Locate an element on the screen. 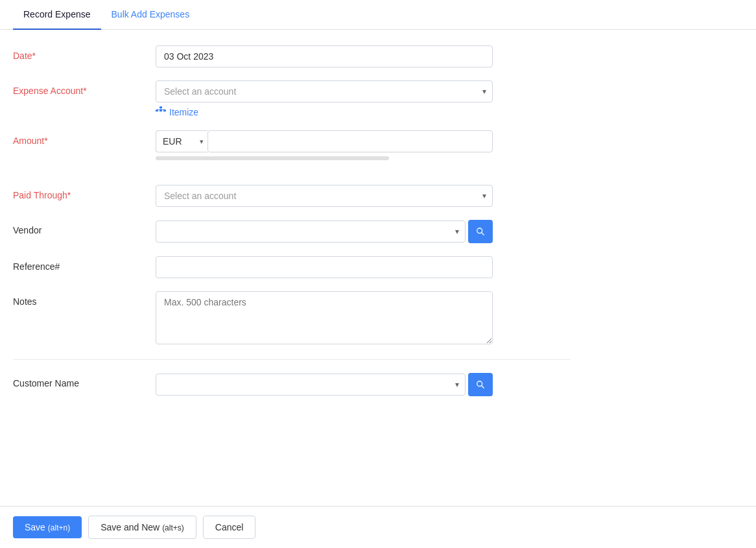 This screenshot has width=756, height=548. expense-account-select: Select an account is located at coordinates (324, 91).